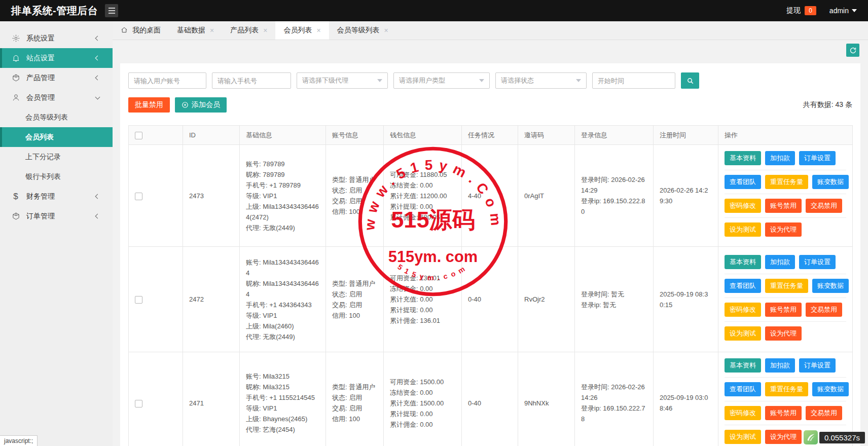 The image size is (868, 446). What do you see at coordinates (423, 300) in the screenshot?
I see `wallet-info-cell: 可用资金: 136.01冻结资金: 0.00累计充值: 0.00累计提现: 0.…` at bounding box center [423, 300].